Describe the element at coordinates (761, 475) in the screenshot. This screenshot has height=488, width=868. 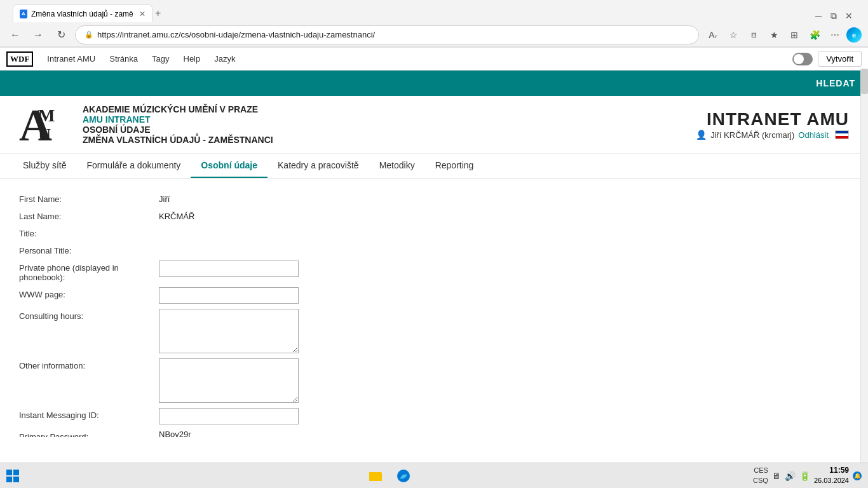
I see `language-indicator: CES CSQ` at that location.